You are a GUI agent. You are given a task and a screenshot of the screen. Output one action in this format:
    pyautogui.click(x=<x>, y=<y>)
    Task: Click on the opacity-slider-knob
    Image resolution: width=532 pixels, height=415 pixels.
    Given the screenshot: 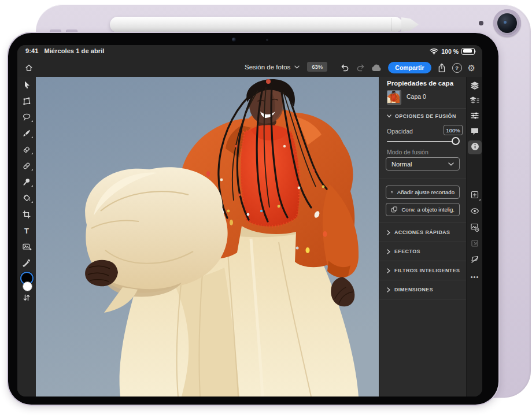 What is the action you would take?
    pyautogui.click(x=456, y=141)
    